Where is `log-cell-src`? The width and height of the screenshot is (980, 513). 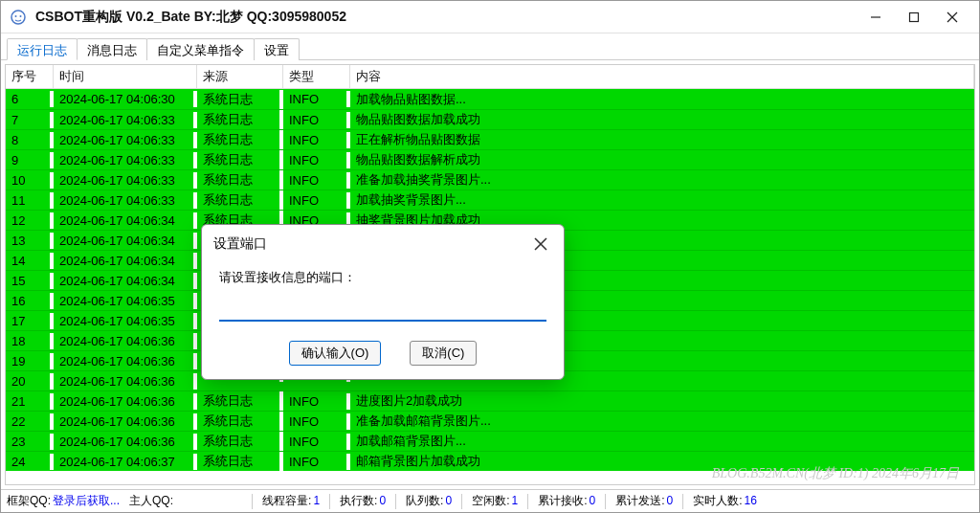 log-cell-src is located at coordinates (240, 381).